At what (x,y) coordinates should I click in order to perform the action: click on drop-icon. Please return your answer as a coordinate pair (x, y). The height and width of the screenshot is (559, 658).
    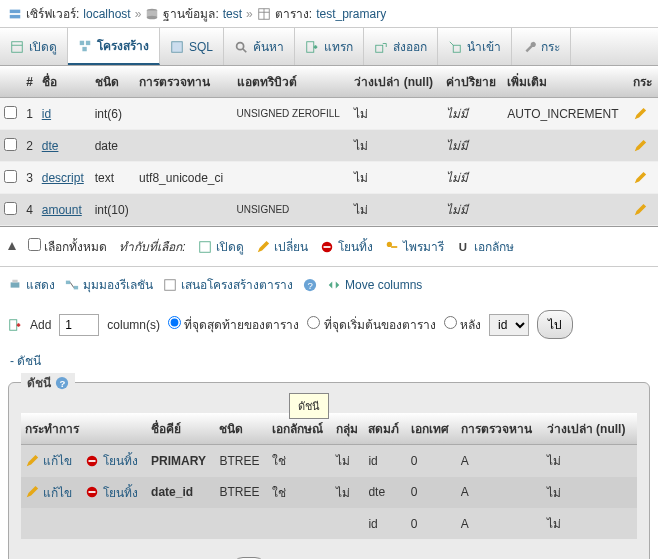
    Looking at the image, I should click on (327, 247).